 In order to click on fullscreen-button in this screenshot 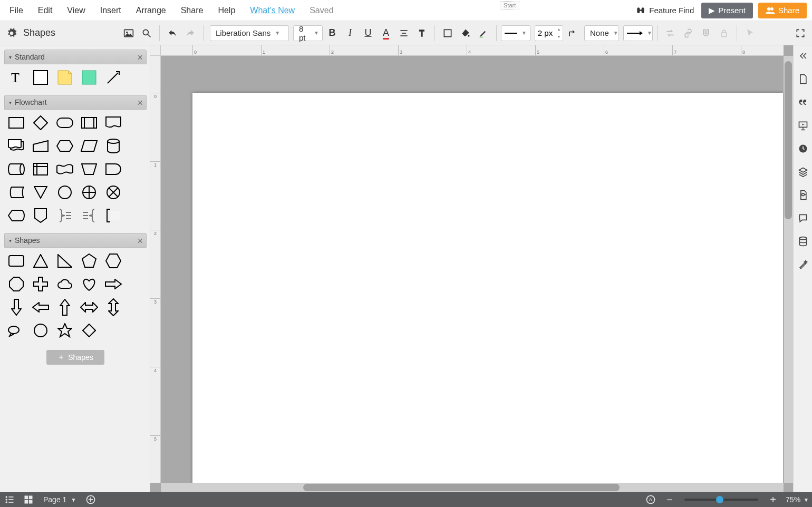, I will do `click(800, 33)`.